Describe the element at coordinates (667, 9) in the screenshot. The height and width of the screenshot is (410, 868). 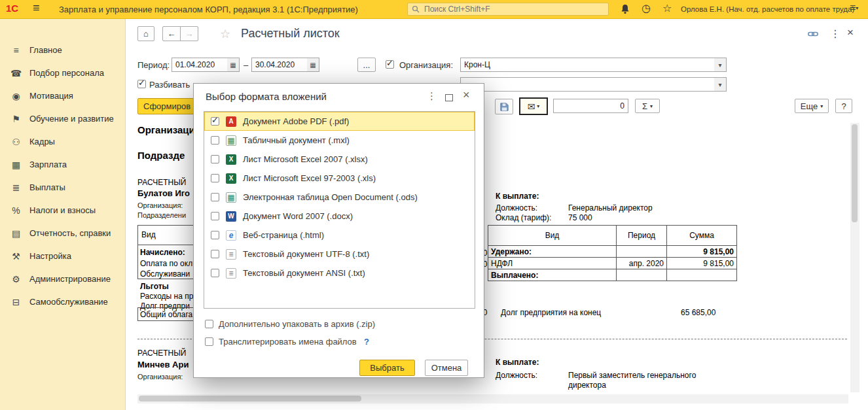
I see `favorites-star-icon: ☆` at that location.